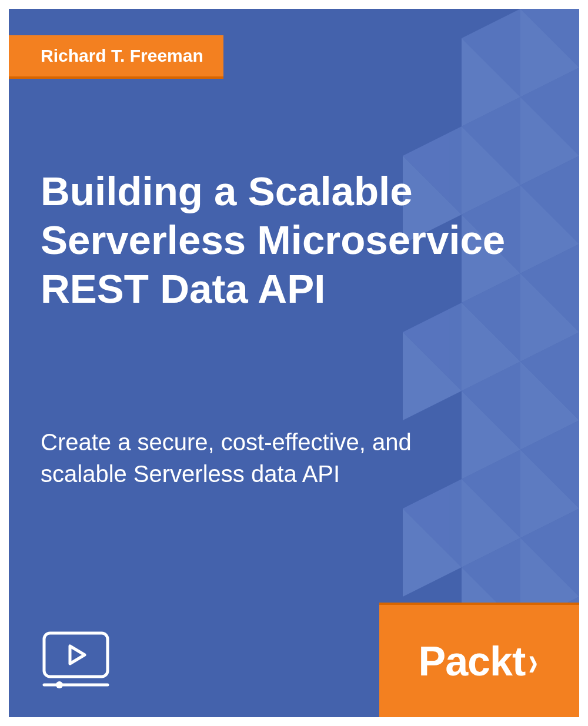  Describe the element at coordinates (116, 57) in the screenshot. I see `author-badge: Richard T. Freeman` at that location.